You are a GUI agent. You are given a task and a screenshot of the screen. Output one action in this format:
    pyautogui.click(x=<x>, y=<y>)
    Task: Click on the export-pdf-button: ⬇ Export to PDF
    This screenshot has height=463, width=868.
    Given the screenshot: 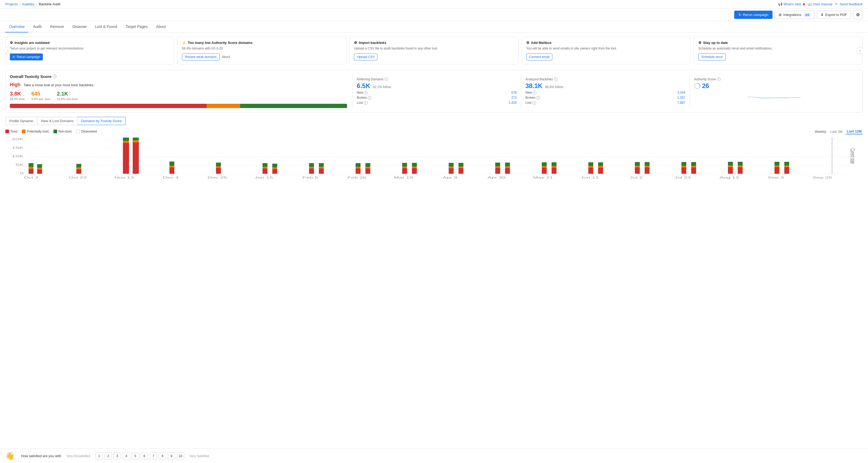 What is the action you would take?
    pyautogui.click(x=834, y=15)
    